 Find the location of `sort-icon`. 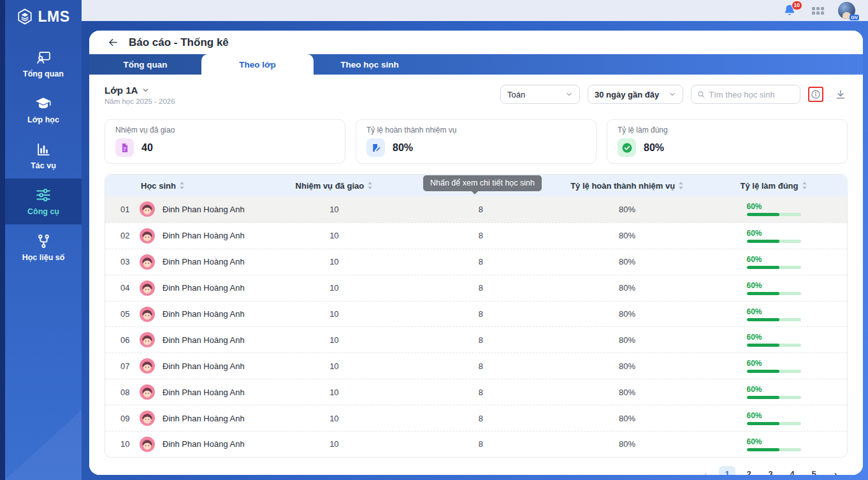

sort-icon is located at coordinates (370, 185).